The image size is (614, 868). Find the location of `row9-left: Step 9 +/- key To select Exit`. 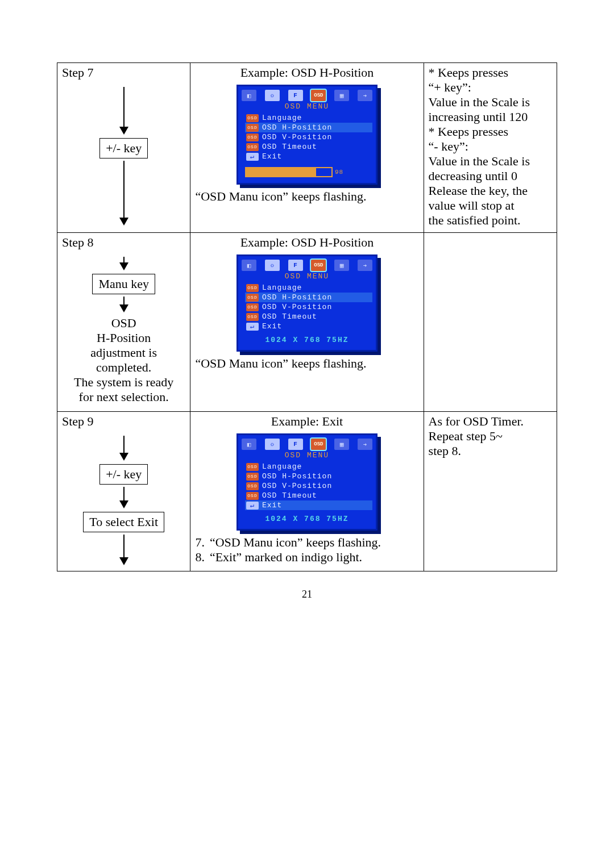

row9-left: Step 9 +/- key To select Exit is located at coordinates (124, 492).